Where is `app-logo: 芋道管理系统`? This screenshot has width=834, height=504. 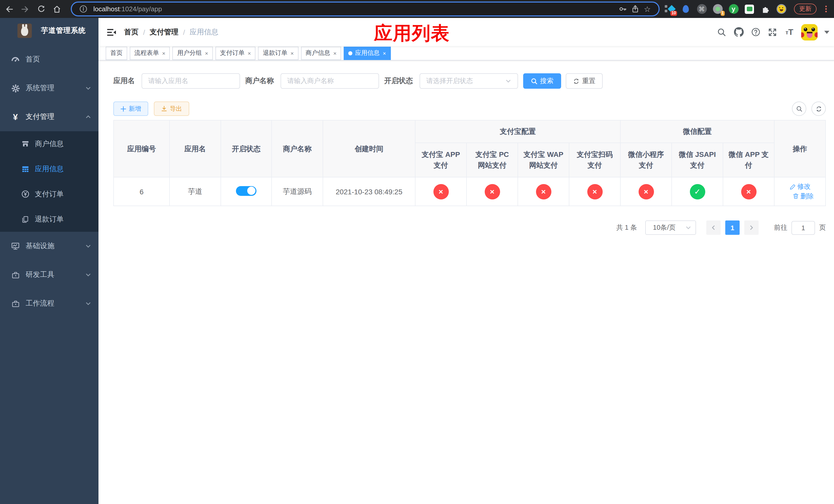 app-logo: 芋道管理系统 is located at coordinates (49, 31).